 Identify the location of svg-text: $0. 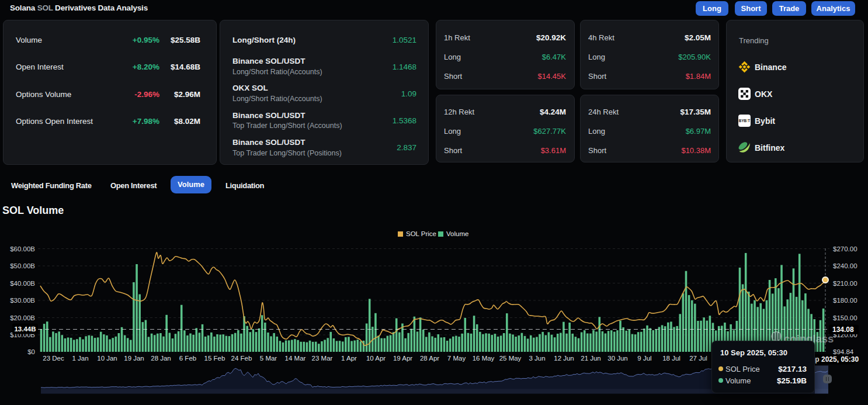
(32, 352).